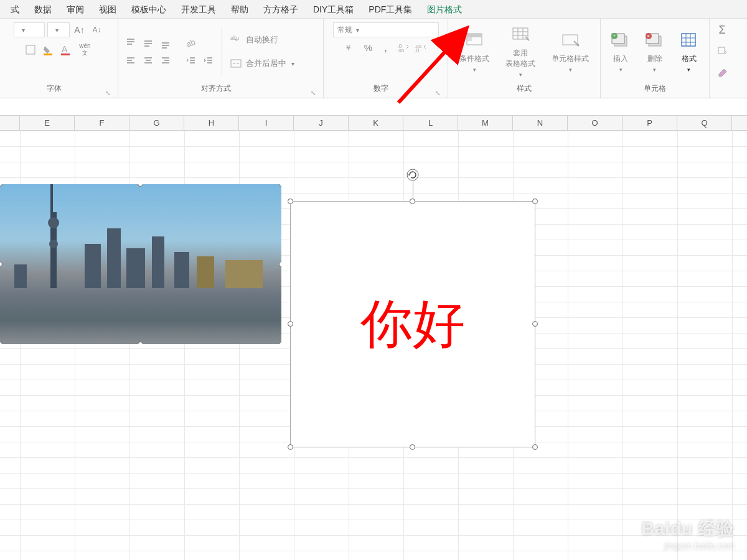  I want to click on fill-color-icon, so click(48, 50).